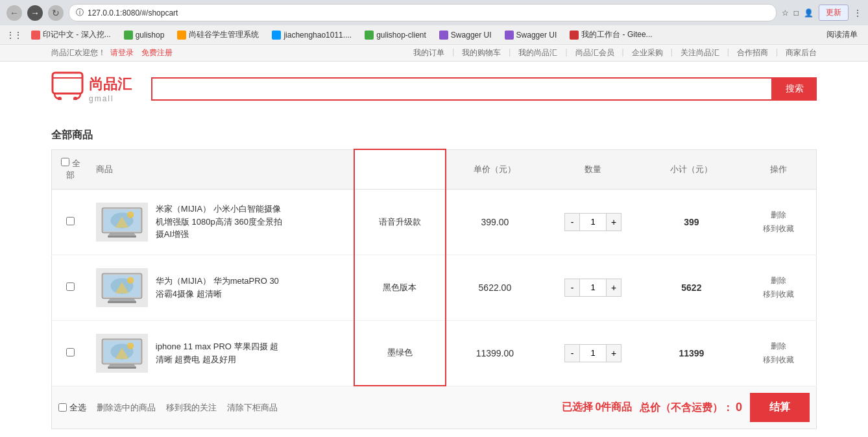 The height and width of the screenshot is (437, 868). What do you see at coordinates (56, 13) in the screenshot?
I see `reload-button: ↻` at bounding box center [56, 13].